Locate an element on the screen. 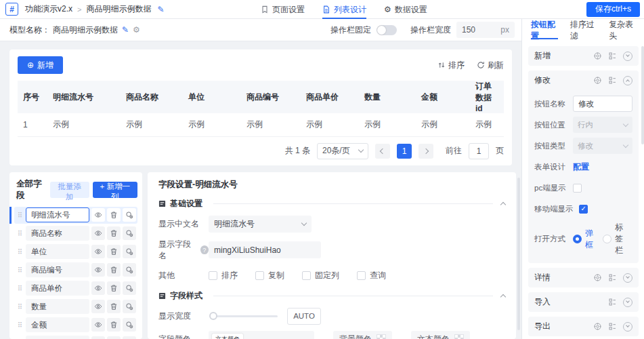 The image size is (644, 339). field-name-box: mingXiLiuShuiHao is located at coordinates (265, 250).